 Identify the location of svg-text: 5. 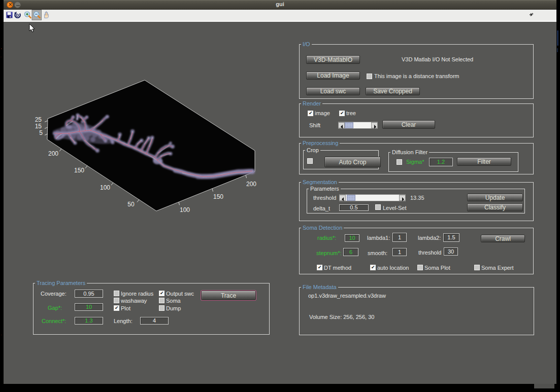
(41, 133).